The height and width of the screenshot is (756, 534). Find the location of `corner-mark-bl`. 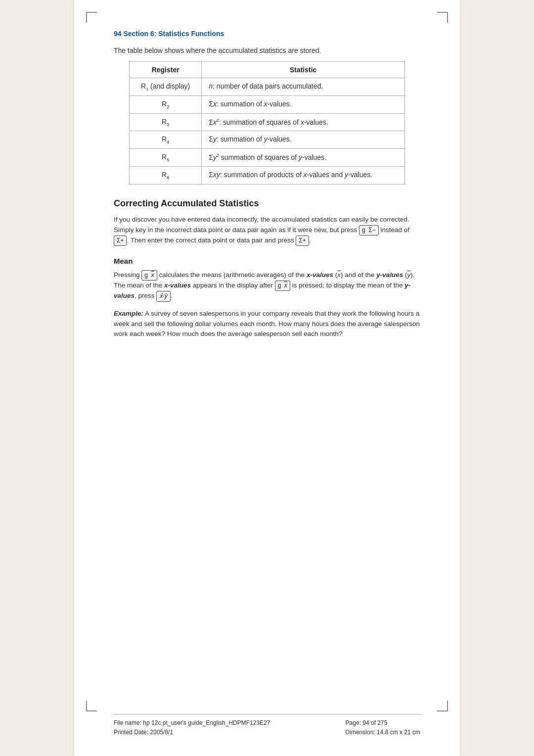

corner-mark-bl is located at coordinates (91, 706).